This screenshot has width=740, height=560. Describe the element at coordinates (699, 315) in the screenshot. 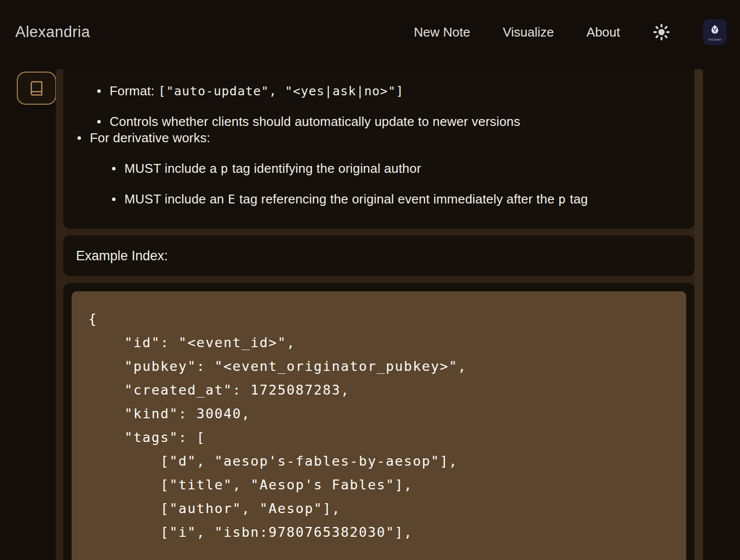

I see `vertical-scrollbar` at that location.